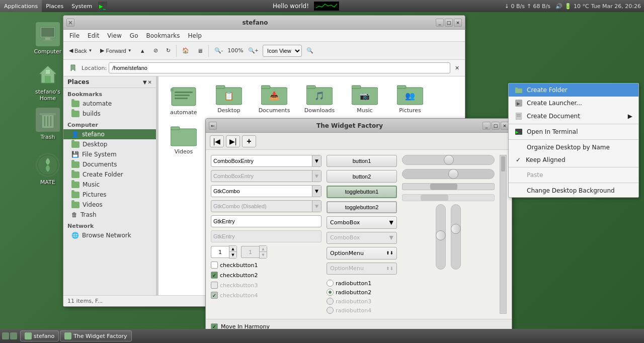 This screenshot has width=644, height=343. Describe the element at coordinates (82, 6) in the screenshot. I see `system-menu: System` at that location.